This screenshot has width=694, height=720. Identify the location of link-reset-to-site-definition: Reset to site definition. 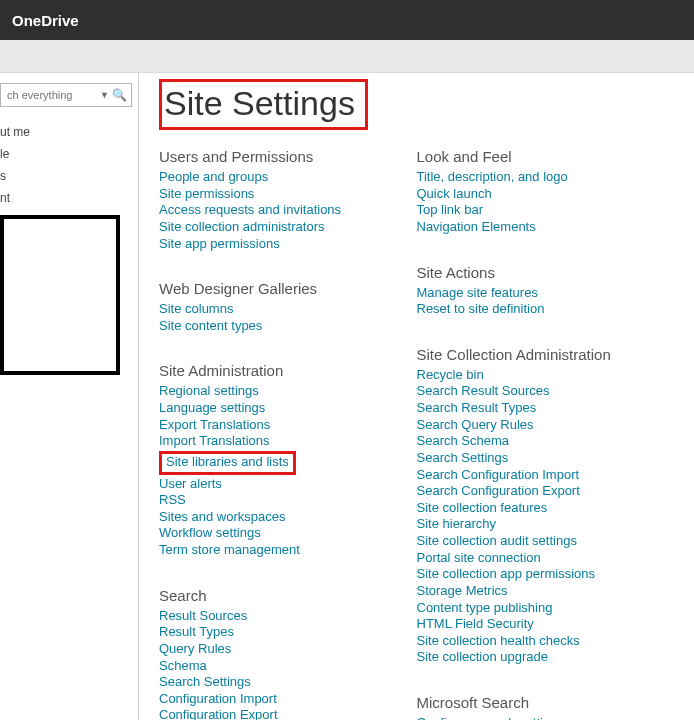
(534, 310).